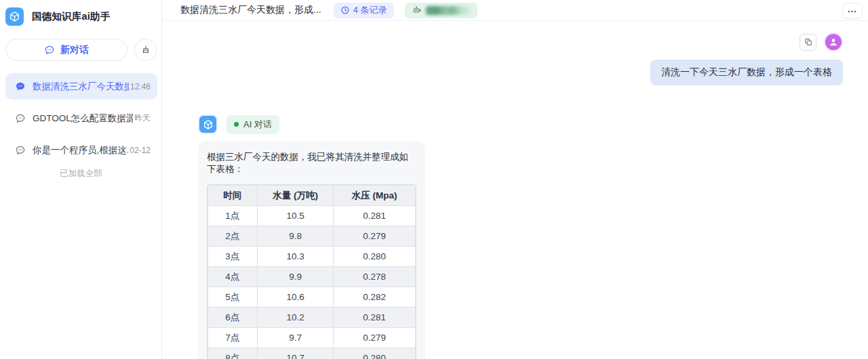 The image size is (868, 359). Describe the element at coordinates (233, 196) in the screenshot. I see `table-header-cell: 时间` at that location.